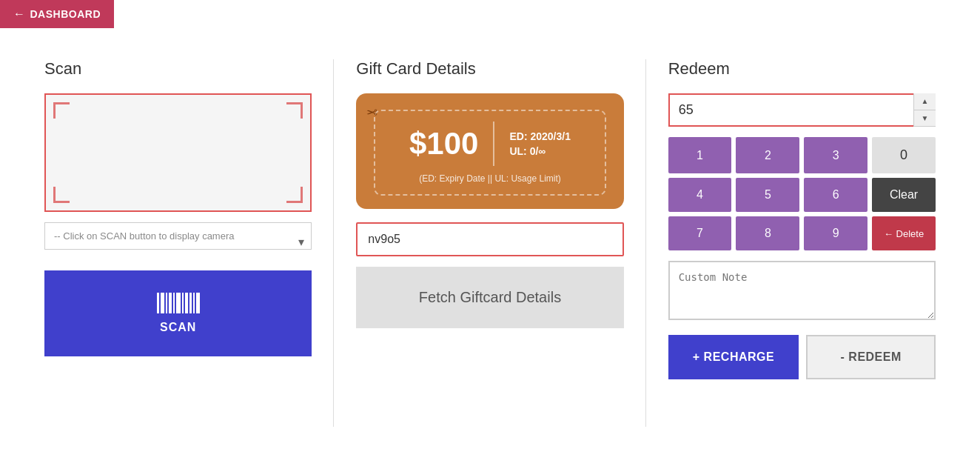 The height and width of the screenshot is (449, 980). What do you see at coordinates (540, 136) in the screenshot?
I see `gift-card-expiry: ED: 2020/3/1` at bounding box center [540, 136].